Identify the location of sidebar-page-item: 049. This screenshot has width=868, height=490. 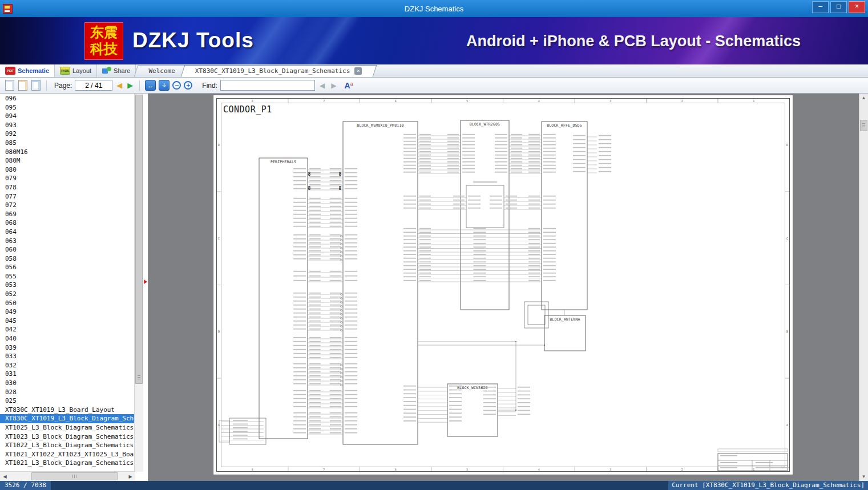
(67, 312).